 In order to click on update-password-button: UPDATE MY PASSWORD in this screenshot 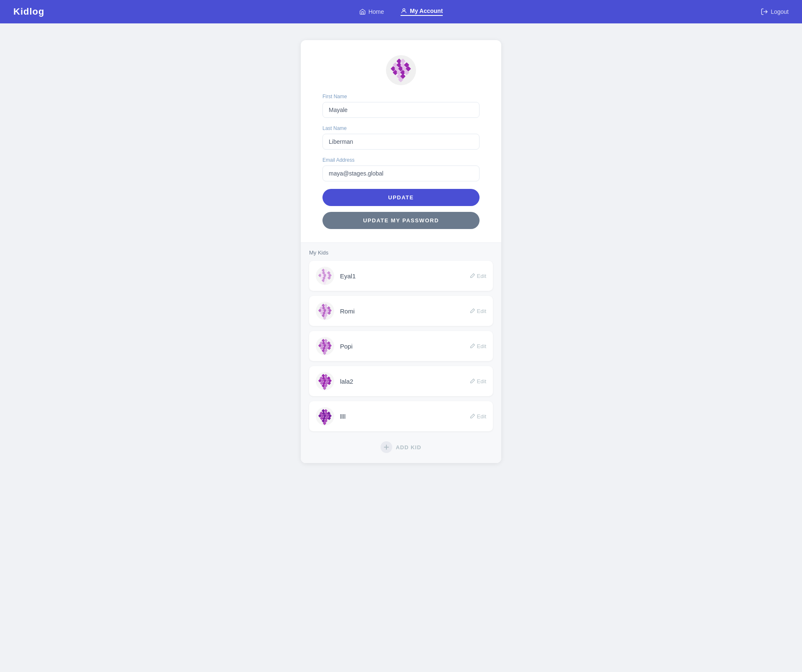, I will do `click(401, 221)`.